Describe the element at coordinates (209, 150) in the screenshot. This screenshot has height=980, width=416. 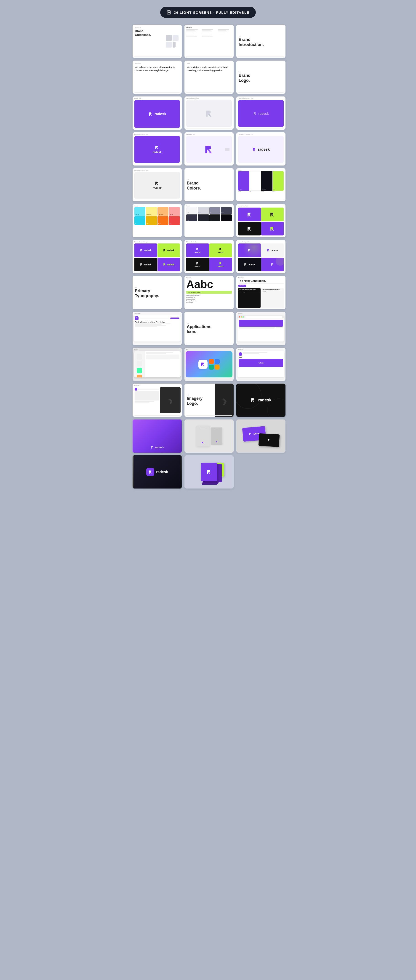
I see `logo-mark-desc-svg` at that location.